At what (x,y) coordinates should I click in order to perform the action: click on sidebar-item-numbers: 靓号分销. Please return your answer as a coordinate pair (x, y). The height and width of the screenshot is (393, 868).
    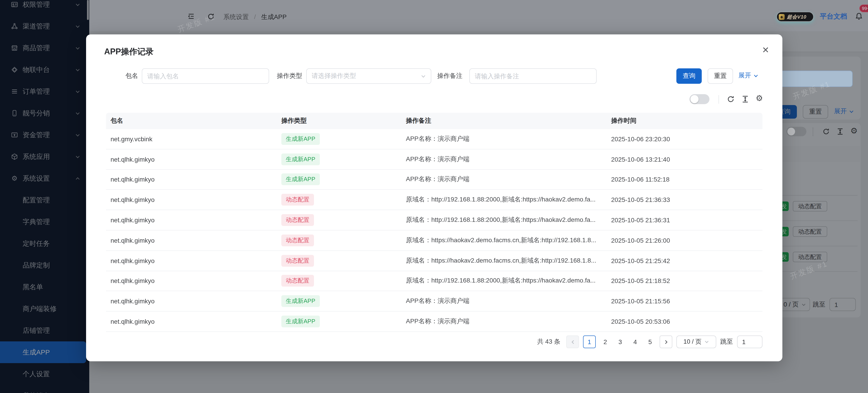
    Looking at the image, I should click on (44, 113).